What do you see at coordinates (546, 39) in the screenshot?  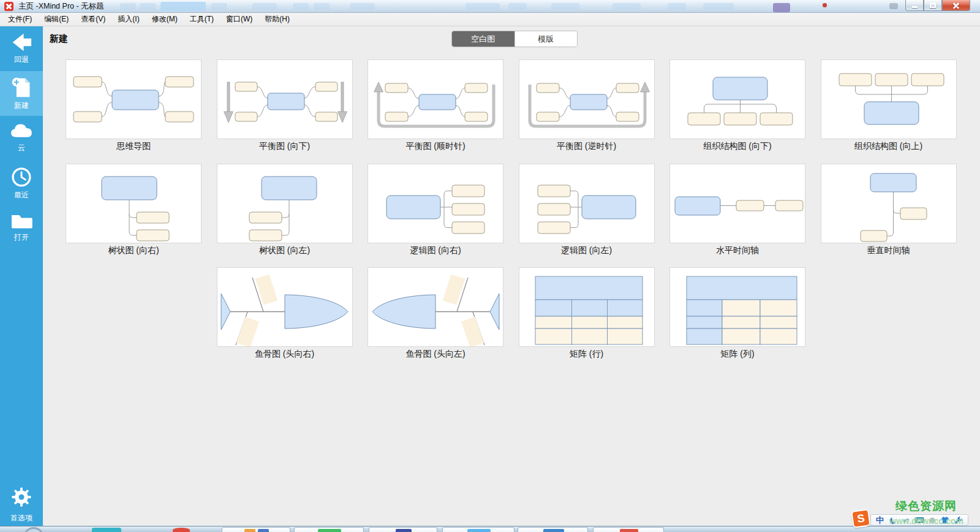 I see `tab-模版: 模版` at bounding box center [546, 39].